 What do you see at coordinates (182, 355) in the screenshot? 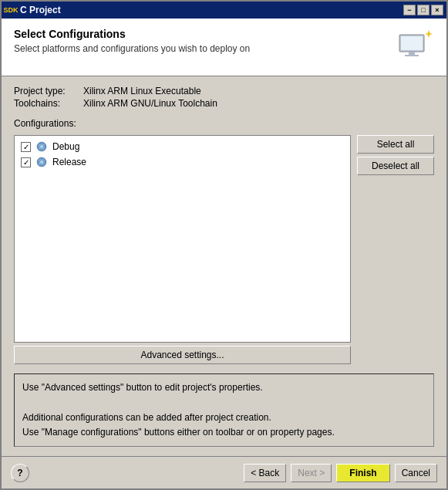
I see `advanced-row: Advanced settings...` at bounding box center [182, 355].